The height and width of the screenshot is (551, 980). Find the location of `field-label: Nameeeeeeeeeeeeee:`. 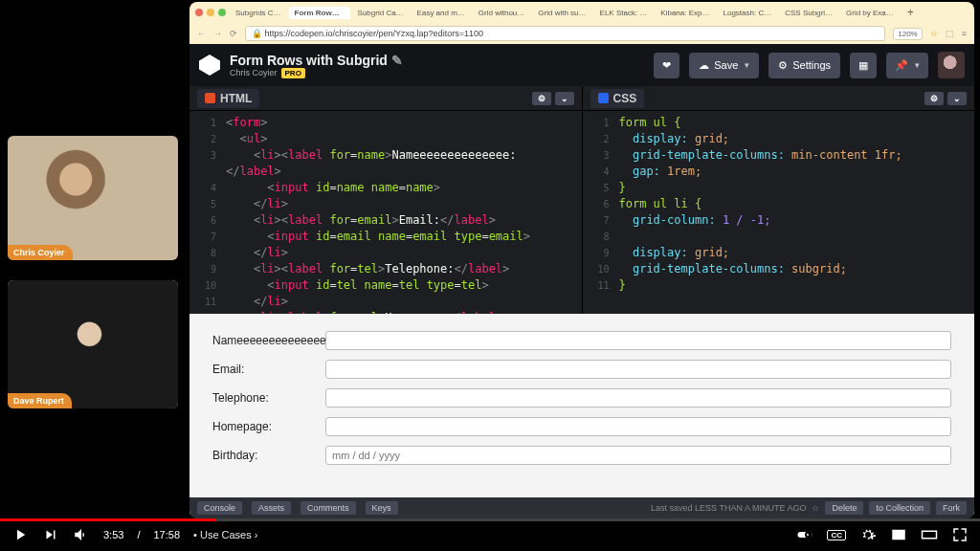

field-label: Nameeeeeeeeeeeeee: is located at coordinates (265, 341).